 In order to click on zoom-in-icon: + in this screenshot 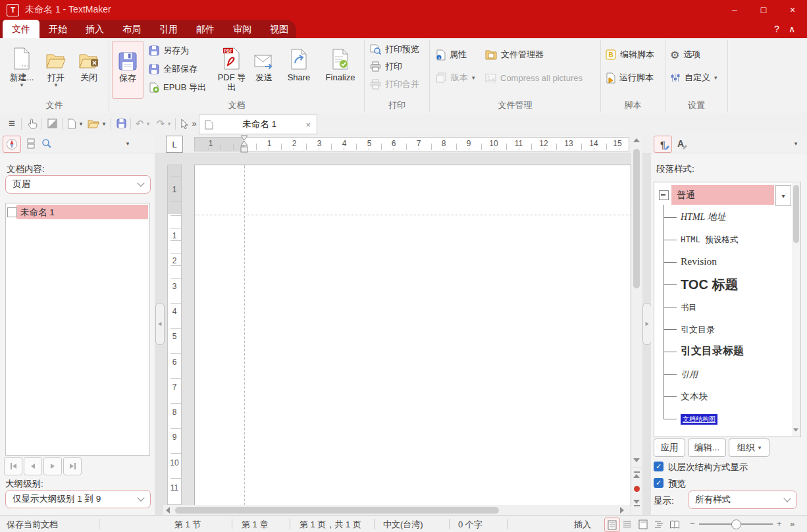, I will do `click(779, 524)`.